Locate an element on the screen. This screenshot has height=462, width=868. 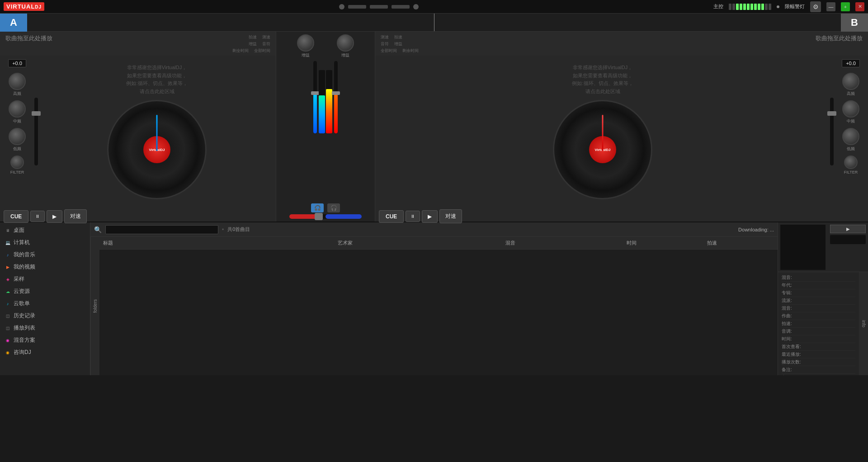
crossfader-fill-right is located at coordinates (344, 217).